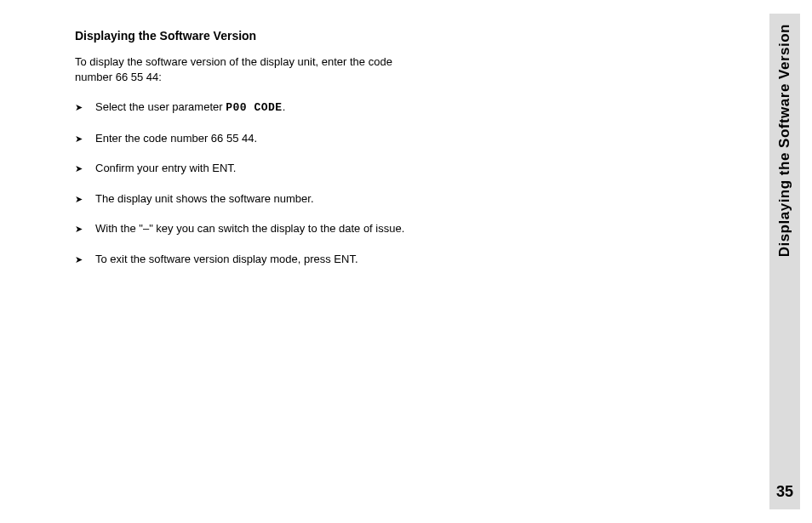 This screenshot has width=812, height=523. Describe the element at coordinates (271, 107) in the screenshot. I see `list-item: ➤ Select the user parameter P00 CODE.` at that location.